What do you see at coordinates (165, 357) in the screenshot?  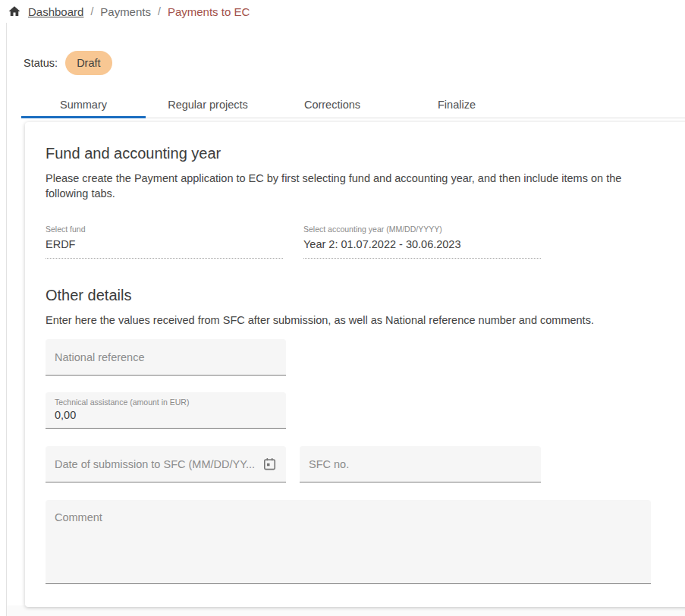 I see `national-reference-input` at bounding box center [165, 357].